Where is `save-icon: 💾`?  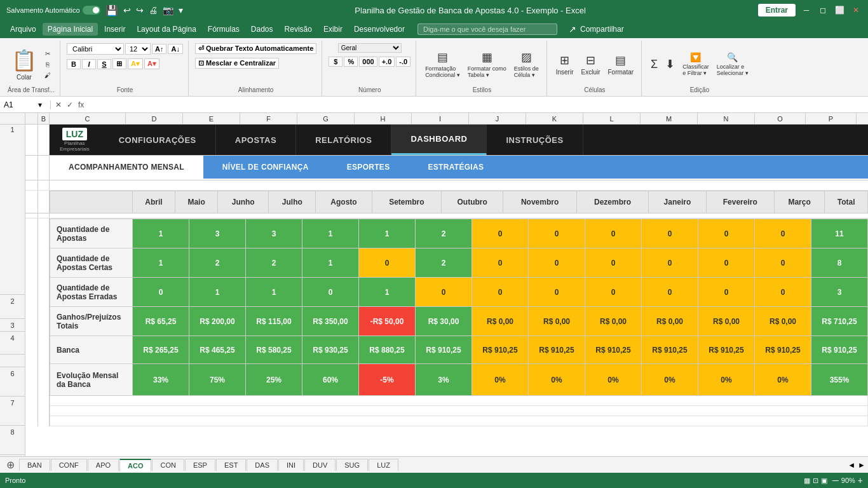 save-icon: 💾 is located at coordinates (112, 10).